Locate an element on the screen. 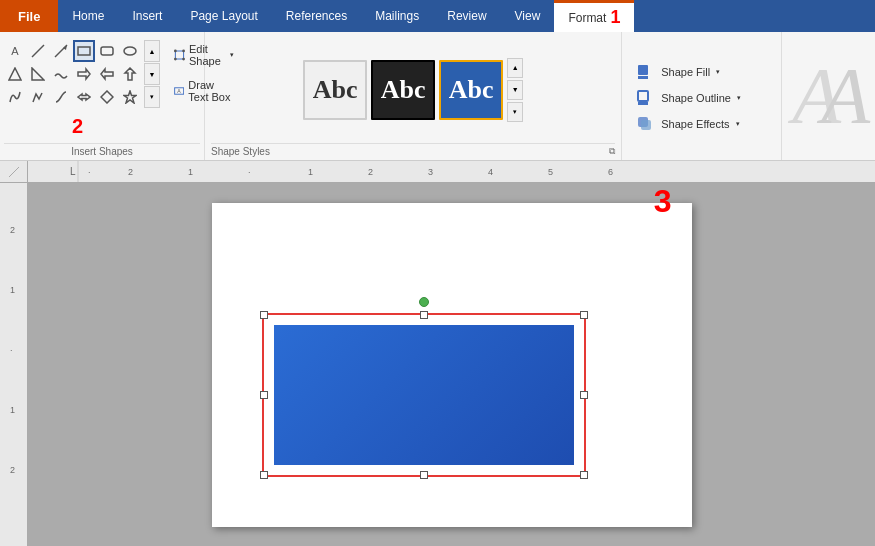  shape-selection-container is located at coordinates (424, 395).